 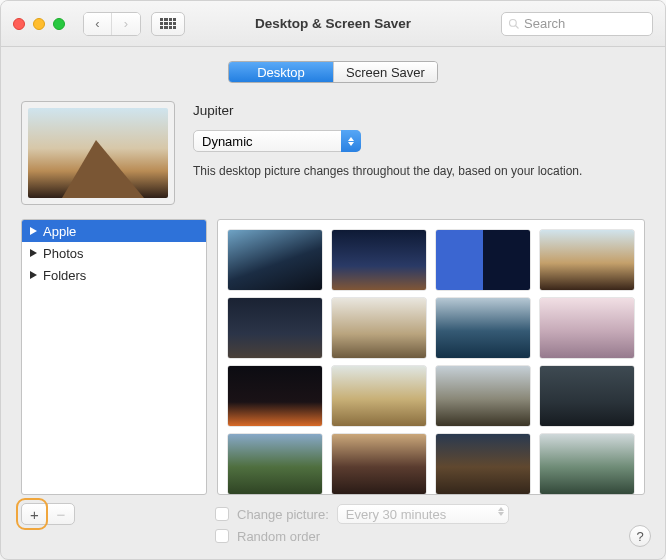 What do you see at coordinates (385, 72) in the screenshot?
I see `tab-screensaver: Screen Saver` at bounding box center [385, 72].